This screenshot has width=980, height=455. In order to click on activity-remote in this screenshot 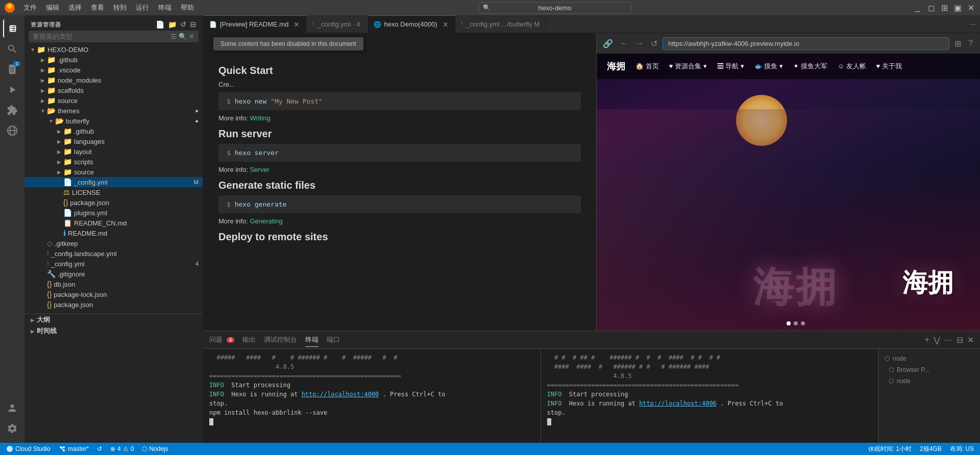, I will do `click(12, 131)`.